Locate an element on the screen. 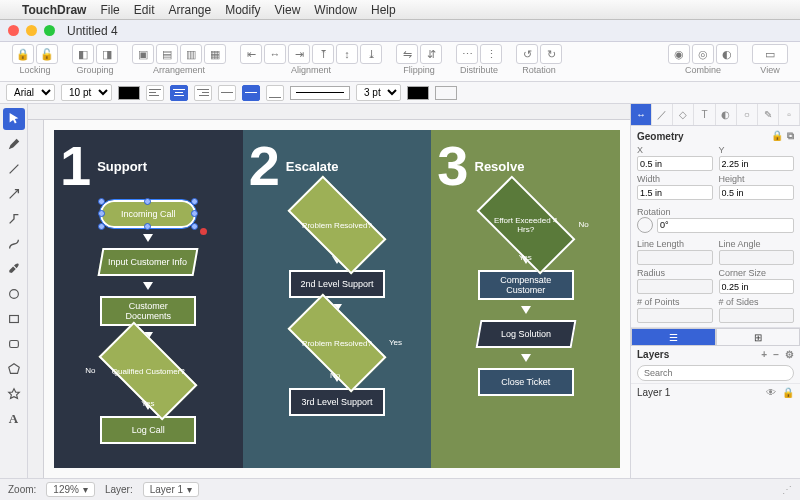  pen-tool is located at coordinates (14, 144).